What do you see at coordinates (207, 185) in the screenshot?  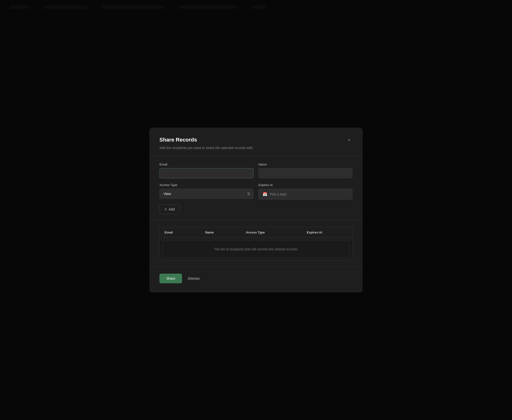 I see `access-type-label: Access Type` at bounding box center [207, 185].